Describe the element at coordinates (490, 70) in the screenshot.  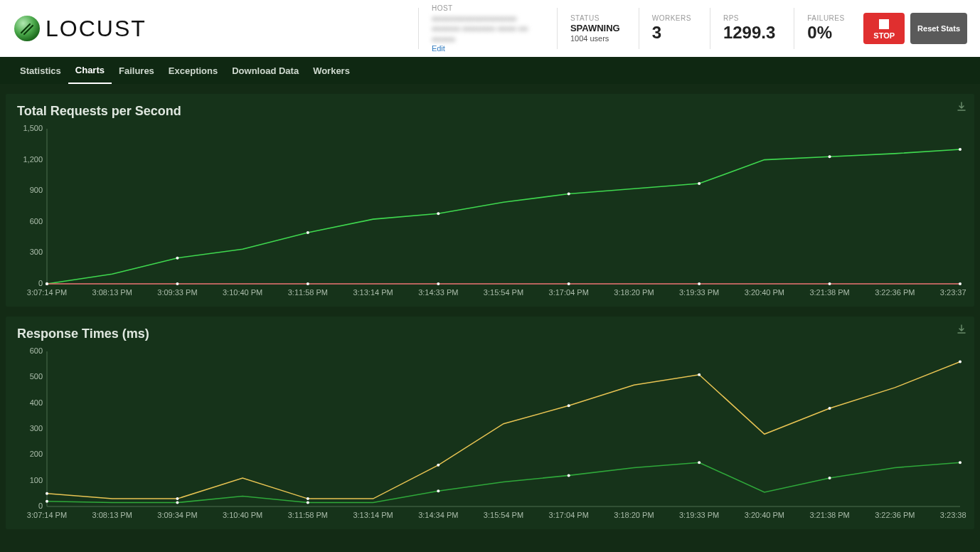
I see `tab-bar: Statistics Charts Failures Exceptions Do…` at that location.